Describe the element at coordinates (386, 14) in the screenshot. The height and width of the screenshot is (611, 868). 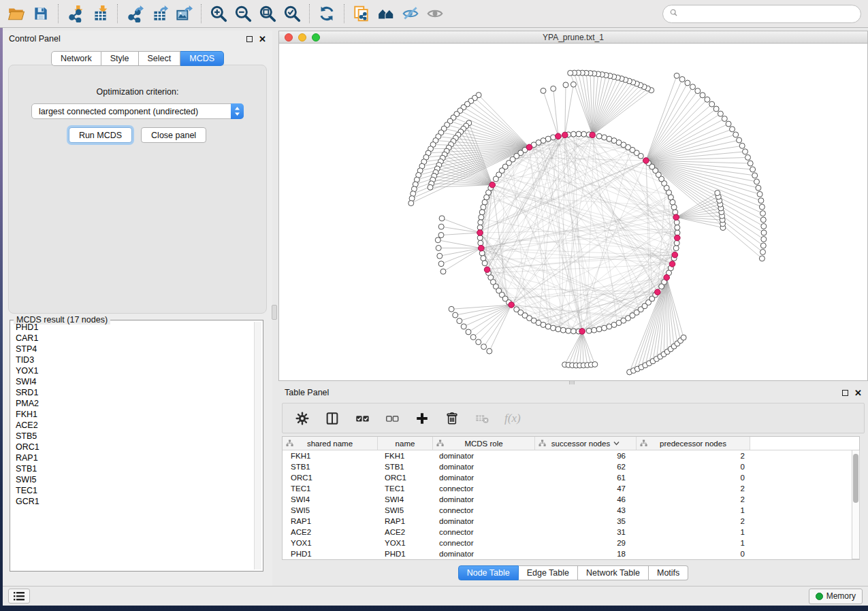
I see `toolbar-button-first-neighbors` at that location.